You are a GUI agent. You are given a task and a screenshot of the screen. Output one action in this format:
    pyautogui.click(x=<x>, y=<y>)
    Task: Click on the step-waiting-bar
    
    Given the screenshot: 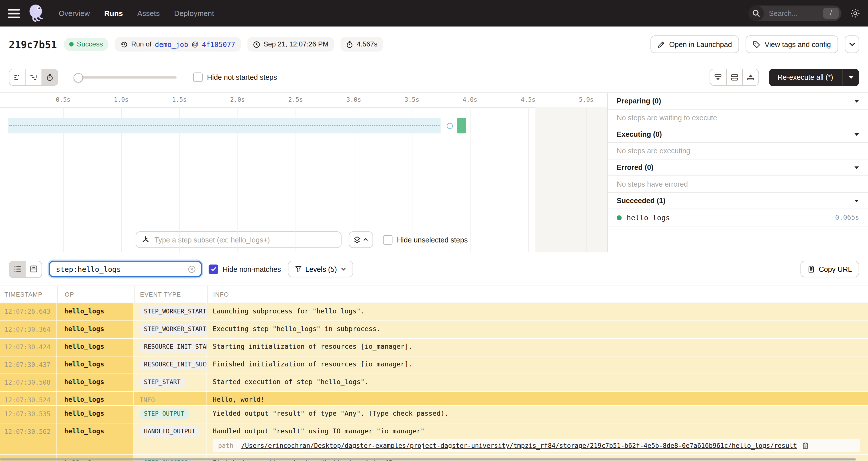 What is the action you would take?
    pyautogui.click(x=225, y=126)
    